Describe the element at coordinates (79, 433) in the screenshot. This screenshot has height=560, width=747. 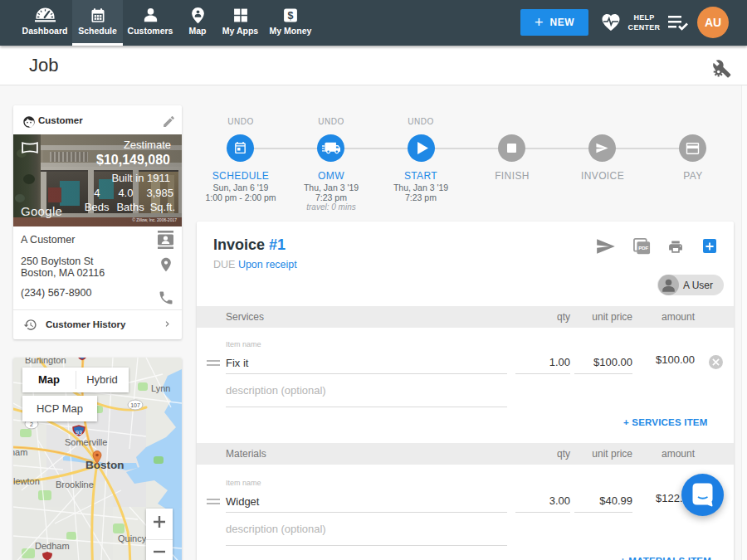
I see `svg-text: 93` at that location.